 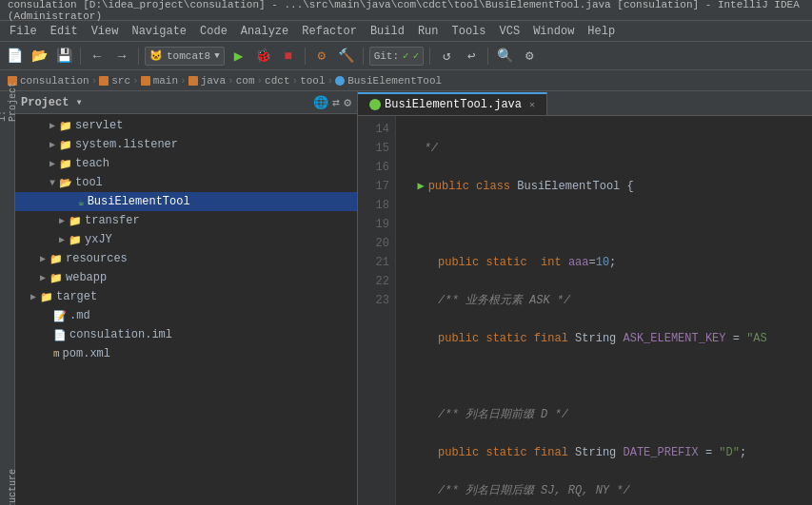 What do you see at coordinates (160, 81) in the screenshot?
I see `bc-main: main` at bounding box center [160, 81].